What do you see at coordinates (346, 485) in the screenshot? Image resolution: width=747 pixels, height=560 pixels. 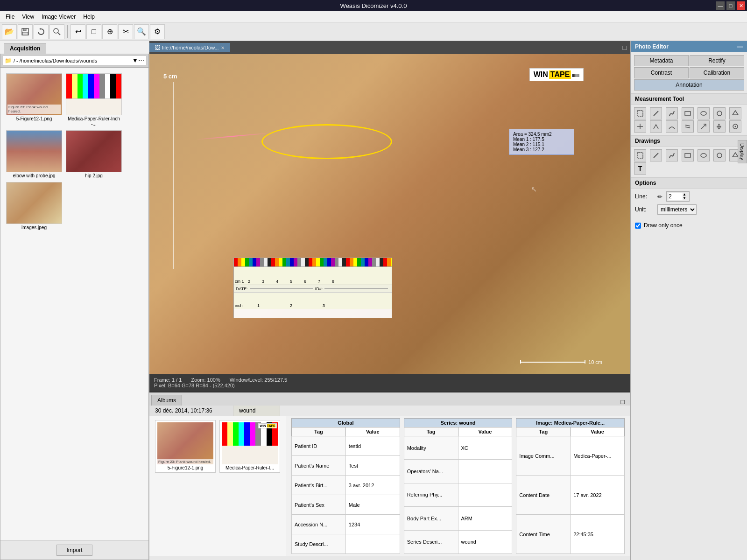 I see `table-row: Patient's Birt...3 avr. 2012` at bounding box center [346, 485].